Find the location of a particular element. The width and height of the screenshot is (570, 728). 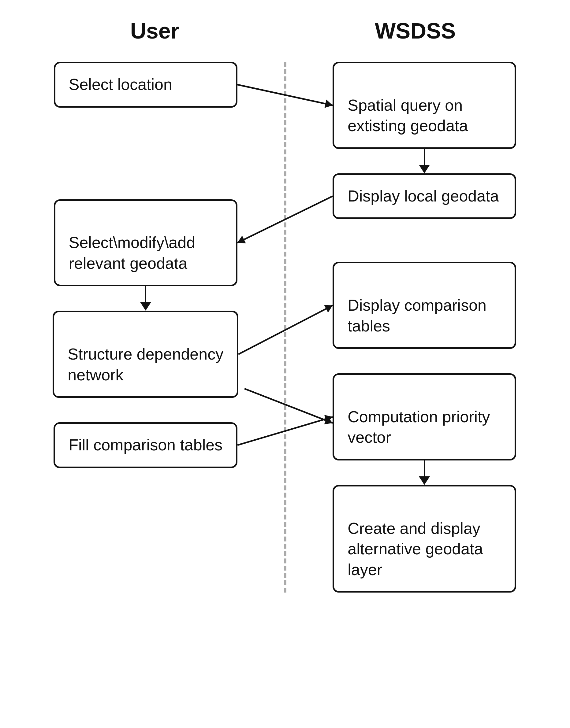

spatial-query-box: Spatial query on extisting geodata is located at coordinates (424, 105).